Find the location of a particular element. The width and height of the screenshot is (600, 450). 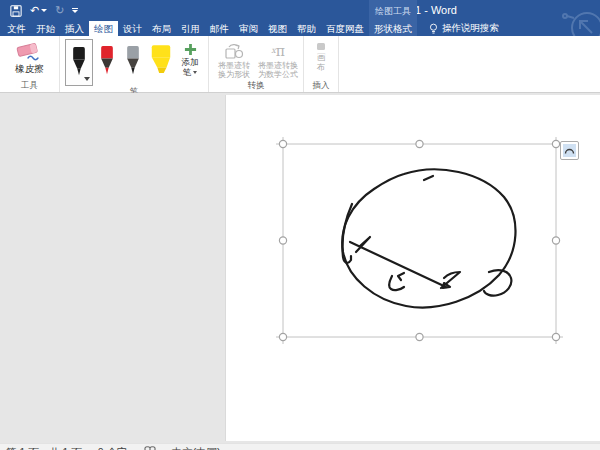

customize-quick-access-button is located at coordinates (75, 10).